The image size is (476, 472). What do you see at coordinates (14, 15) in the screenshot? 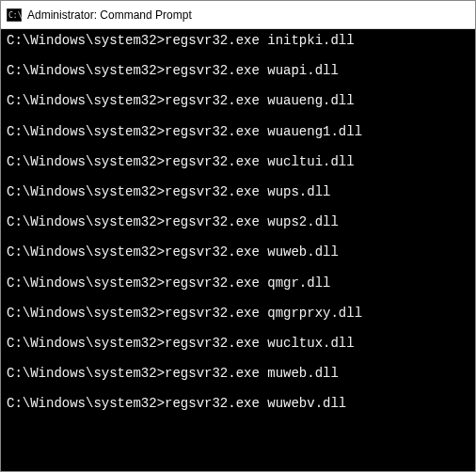
I see `cmd-icon: C:\` at bounding box center [14, 15].